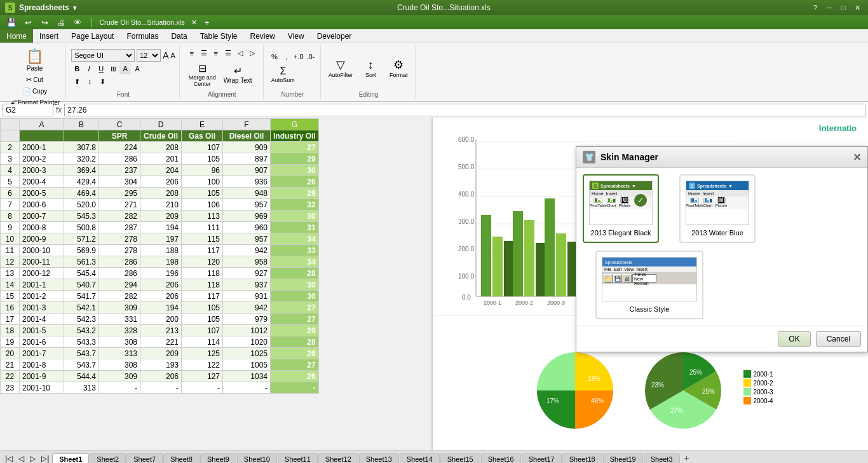 This screenshot has height=463, width=868. I want to click on data-cell: 115, so click(202, 239).